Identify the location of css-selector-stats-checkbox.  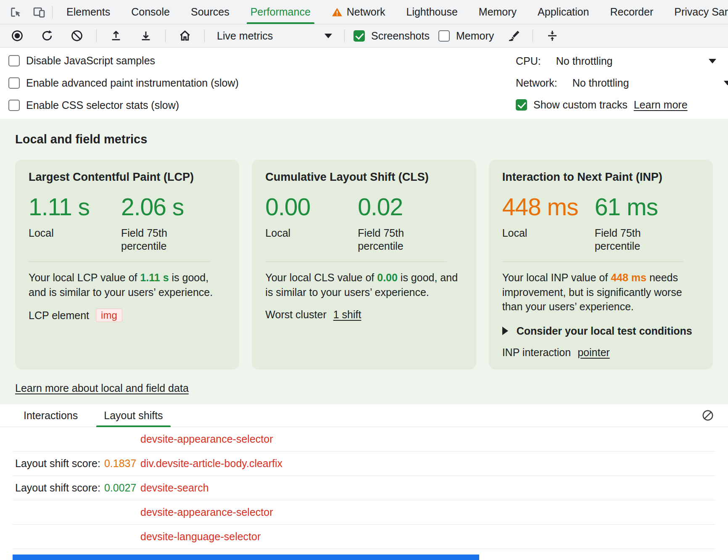
(14, 105).